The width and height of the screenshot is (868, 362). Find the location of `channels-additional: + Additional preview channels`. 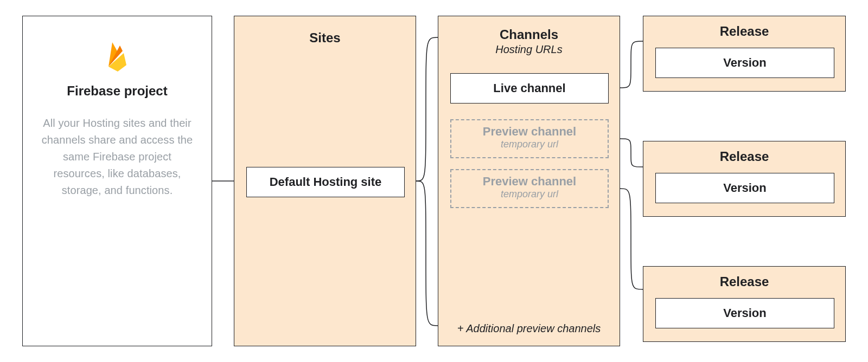

channels-additional: + Additional preview channels is located at coordinates (529, 328).